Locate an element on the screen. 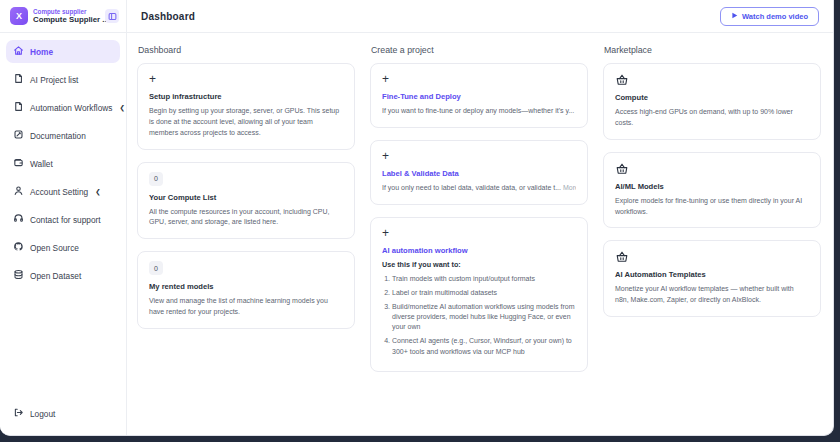 The width and height of the screenshot is (840, 442). card-ai-automation-templates: AI Automation Templates Monetize your AI… is located at coordinates (712, 278).